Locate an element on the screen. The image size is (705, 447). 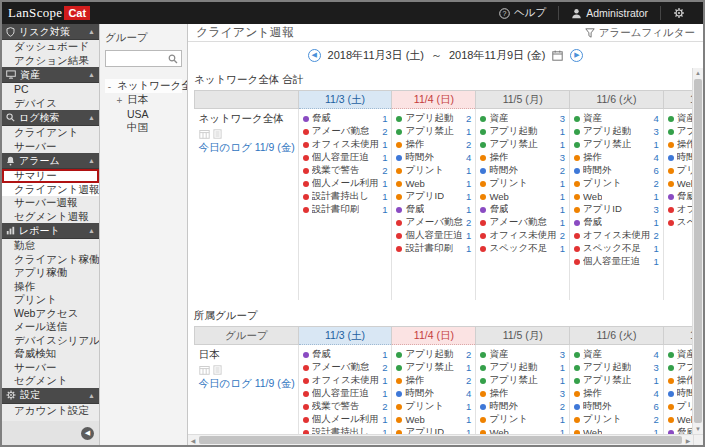
next-week-button: ▶ is located at coordinates (576, 56).